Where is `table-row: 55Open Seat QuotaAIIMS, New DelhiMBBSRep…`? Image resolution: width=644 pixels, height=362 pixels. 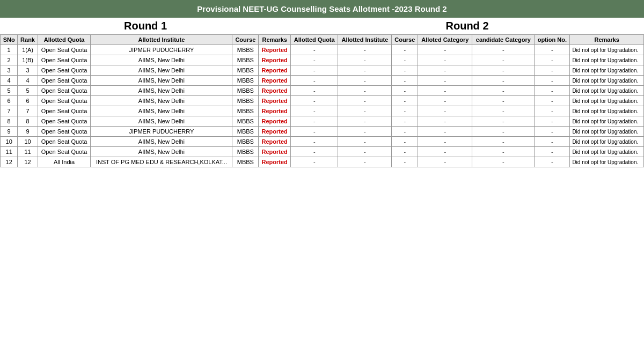
table-row: 55Open Seat QuotaAIIMS, New DelhiMBBSRep… is located at coordinates (322, 91).